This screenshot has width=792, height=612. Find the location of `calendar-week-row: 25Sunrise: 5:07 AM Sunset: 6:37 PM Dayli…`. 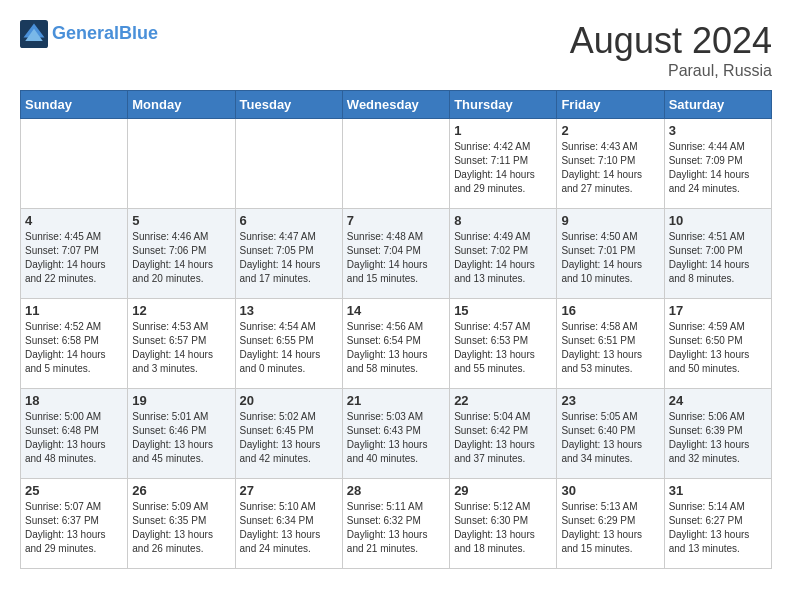

calendar-week-row: 25Sunrise: 5:07 AM Sunset: 6:37 PM Dayli… is located at coordinates (396, 524).